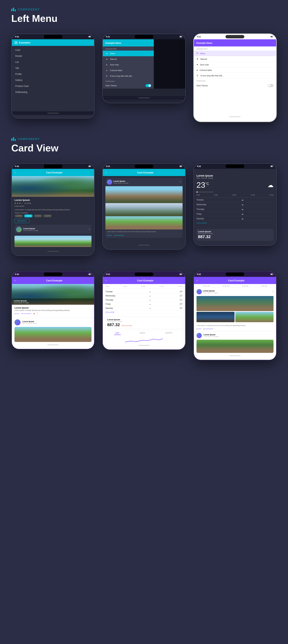 This screenshot has width=288, height=644. Describe the element at coordinates (211, 336) in the screenshot. I see `social-small-info-1: Lorem Ipsum Lorem Ipsum is simply` at that location.